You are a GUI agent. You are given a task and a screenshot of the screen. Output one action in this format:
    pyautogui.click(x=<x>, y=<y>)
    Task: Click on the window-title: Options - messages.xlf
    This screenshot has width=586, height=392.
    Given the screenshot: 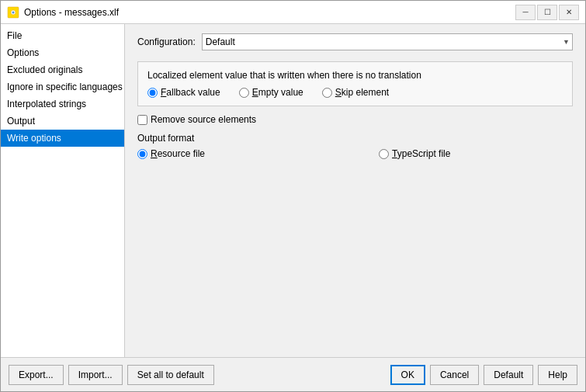 What is the action you would take?
    pyautogui.click(x=270, y=12)
    